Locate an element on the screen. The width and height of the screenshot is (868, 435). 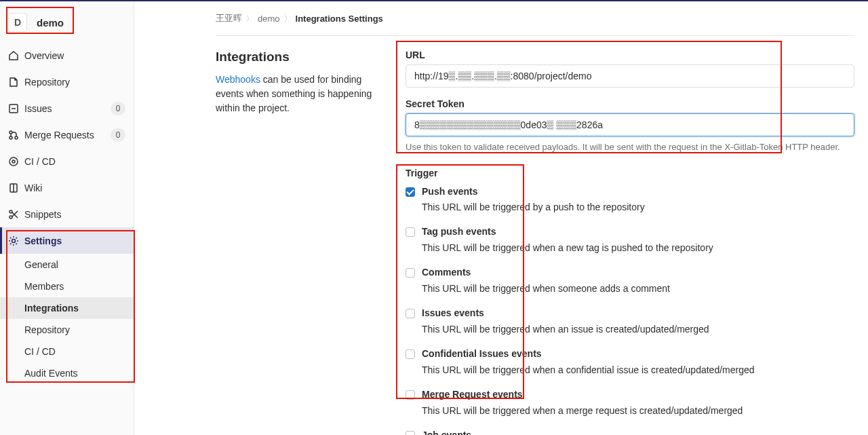
sub-item-label: General is located at coordinates (41, 265).